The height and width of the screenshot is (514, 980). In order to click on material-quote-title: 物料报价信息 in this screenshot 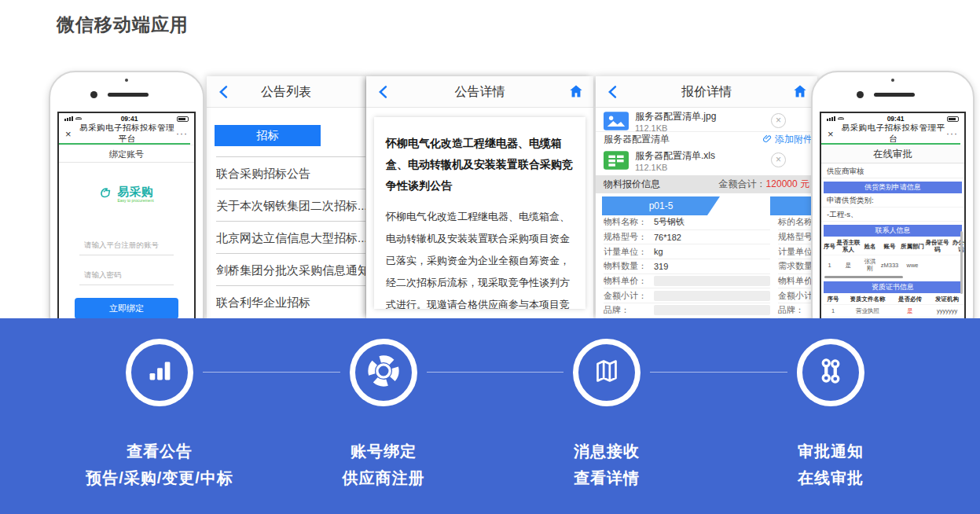, I will do `click(632, 184)`.